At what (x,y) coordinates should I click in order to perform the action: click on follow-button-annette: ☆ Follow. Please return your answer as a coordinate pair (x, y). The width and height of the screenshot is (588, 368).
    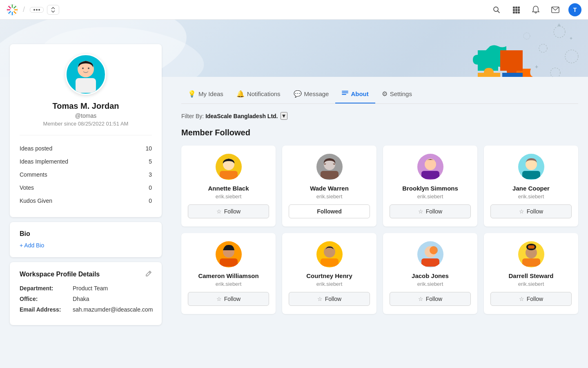
    Looking at the image, I should click on (229, 211).